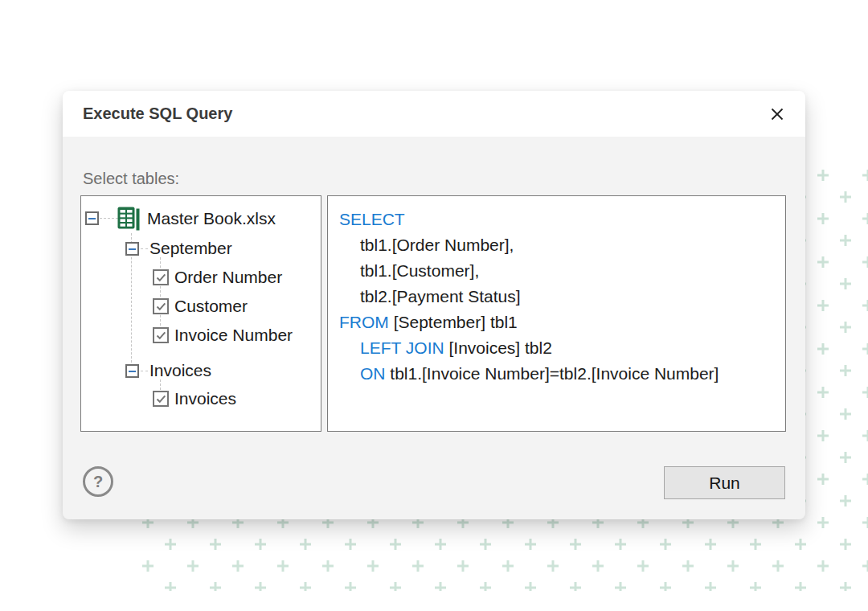  I want to click on root-collapse-toggle, so click(92, 219).